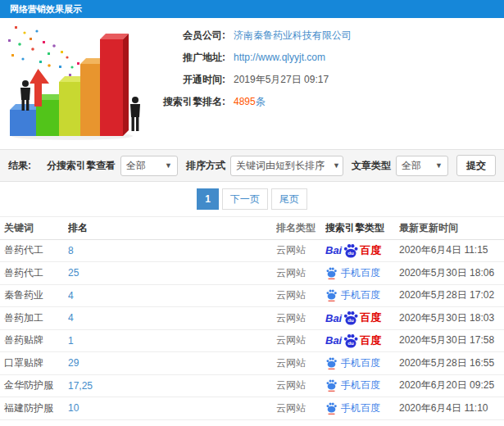 The width and height of the screenshot is (504, 426). I want to click on header-rank-type: 排名类型, so click(301, 228).